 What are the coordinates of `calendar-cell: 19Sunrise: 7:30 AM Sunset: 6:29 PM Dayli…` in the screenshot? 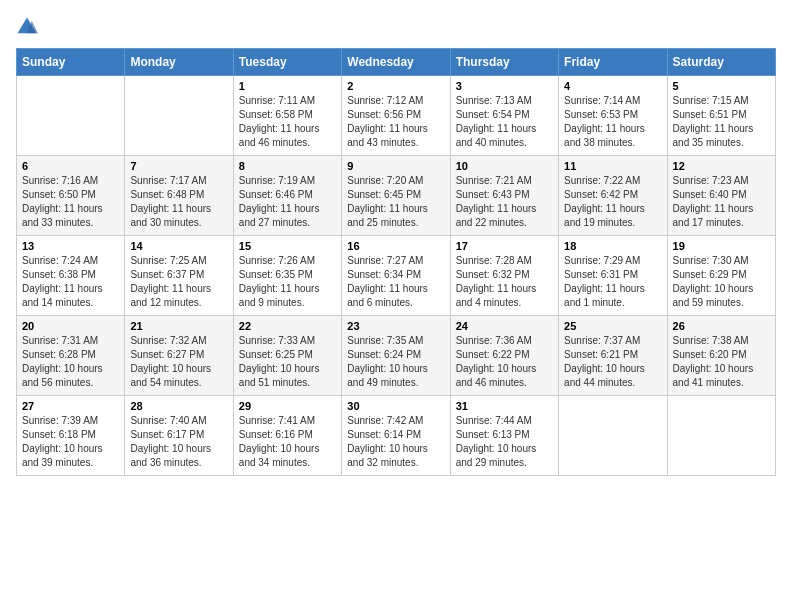 It's located at (721, 276).